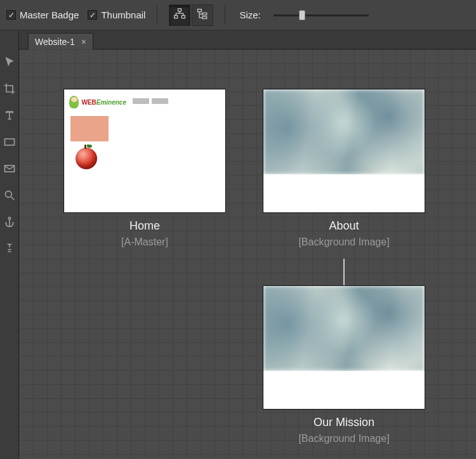  I want to click on envelope-icon, so click(10, 170).